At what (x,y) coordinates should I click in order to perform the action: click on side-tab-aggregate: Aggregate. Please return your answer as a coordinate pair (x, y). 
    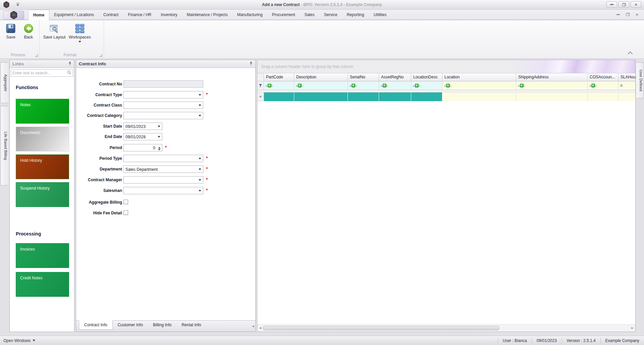
    Looking at the image, I should click on (4, 83).